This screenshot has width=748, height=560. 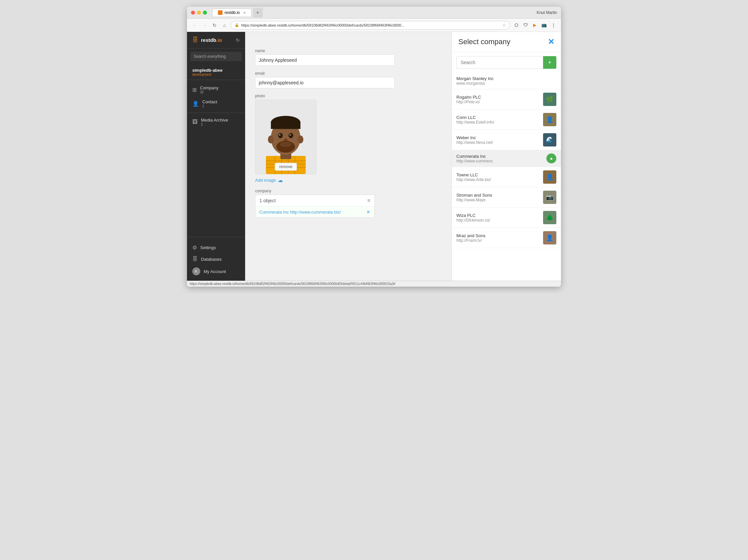 What do you see at coordinates (550, 62) in the screenshot?
I see `panel-search-add-button: +` at bounding box center [550, 62].